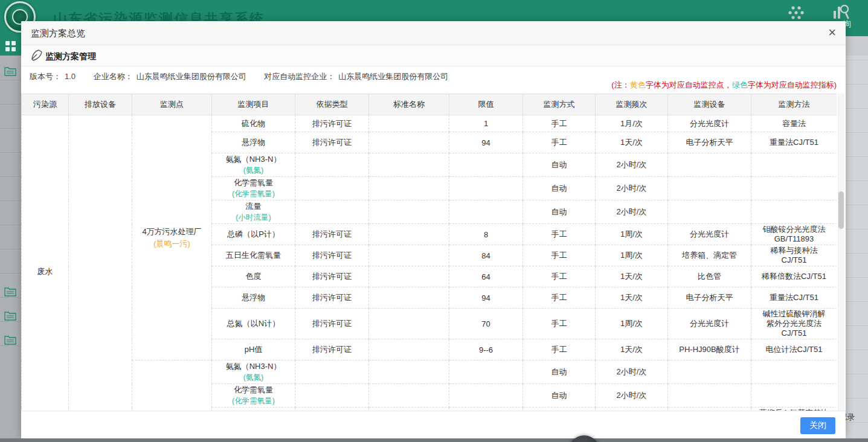 The width and height of the screenshot is (868, 442). I want to click on bottom-bar, so click(434, 440).